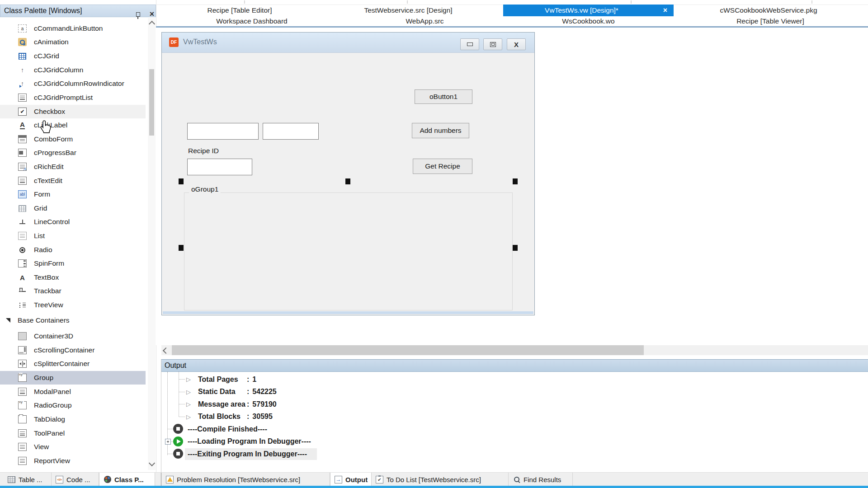 This screenshot has height=488, width=868. What do you see at coordinates (73, 98) in the screenshot?
I see `palette-item-cjgridpromptlist: cCJGridPromptList` at bounding box center [73, 98].